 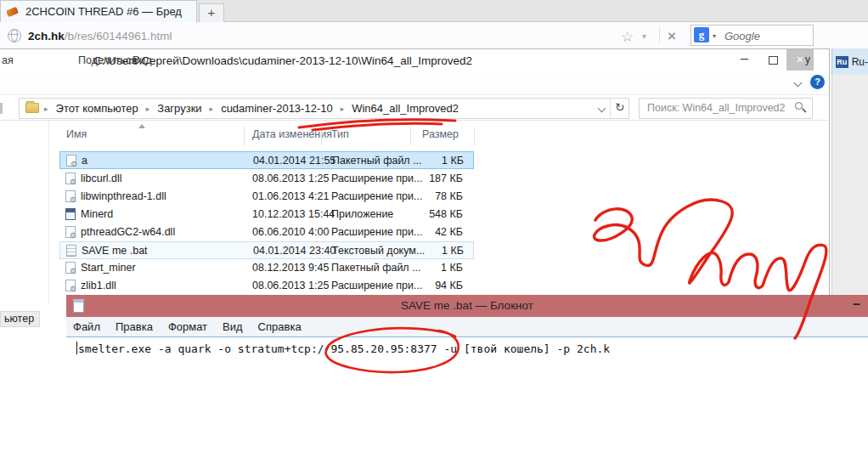 What do you see at coordinates (426, 196) in the screenshot?
I see `file-size: 78 КБ` at bounding box center [426, 196].